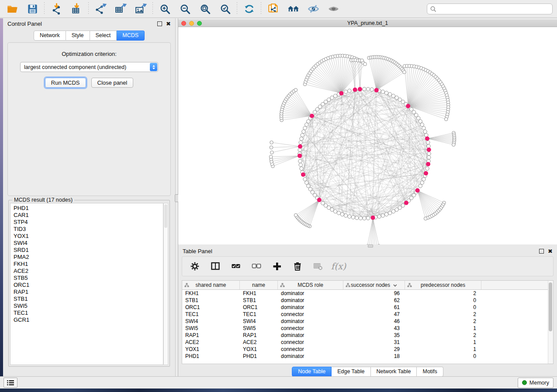  Describe the element at coordinates (368, 349) in the screenshot. I see `table-row: YOX1YOX1connector291` at that location.